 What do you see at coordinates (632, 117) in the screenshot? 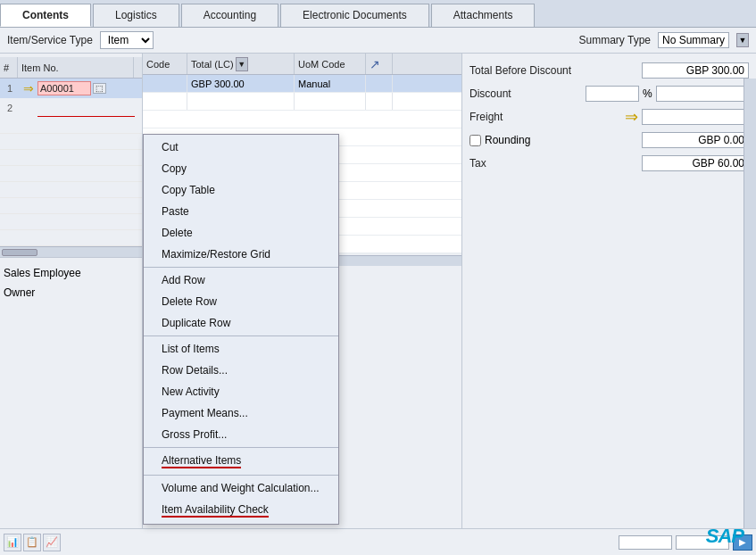
I see `freight-arrow-icon: ⇒` at bounding box center [632, 117].